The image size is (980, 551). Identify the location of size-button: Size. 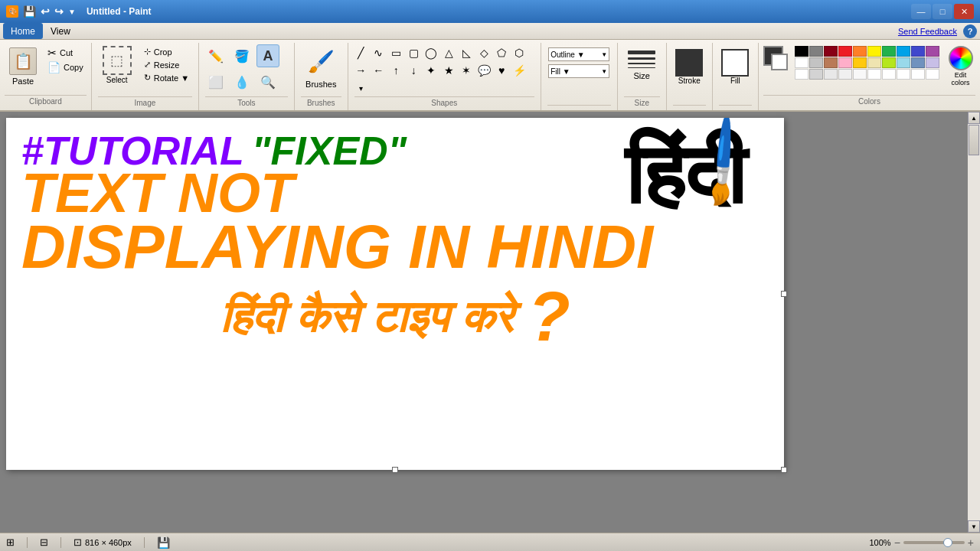
(642, 64).